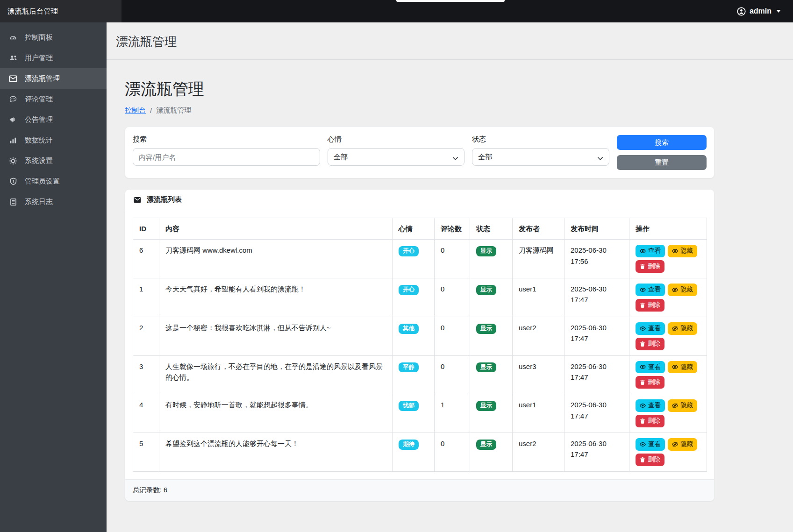 Image resolution: width=793 pixels, height=532 pixels. What do you see at coordinates (538, 375) in the screenshot?
I see `cell-author: user3` at bounding box center [538, 375].